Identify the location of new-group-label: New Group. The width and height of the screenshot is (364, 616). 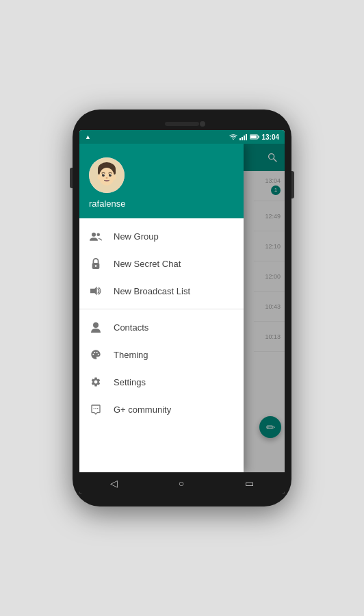
(136, 237).